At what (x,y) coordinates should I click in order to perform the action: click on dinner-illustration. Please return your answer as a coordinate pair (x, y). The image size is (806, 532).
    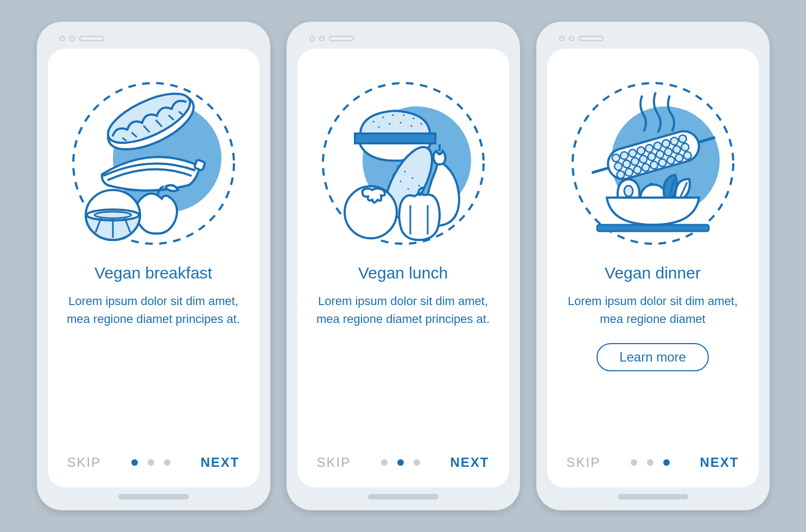
    Looking at the image, I should click on (653, 163).